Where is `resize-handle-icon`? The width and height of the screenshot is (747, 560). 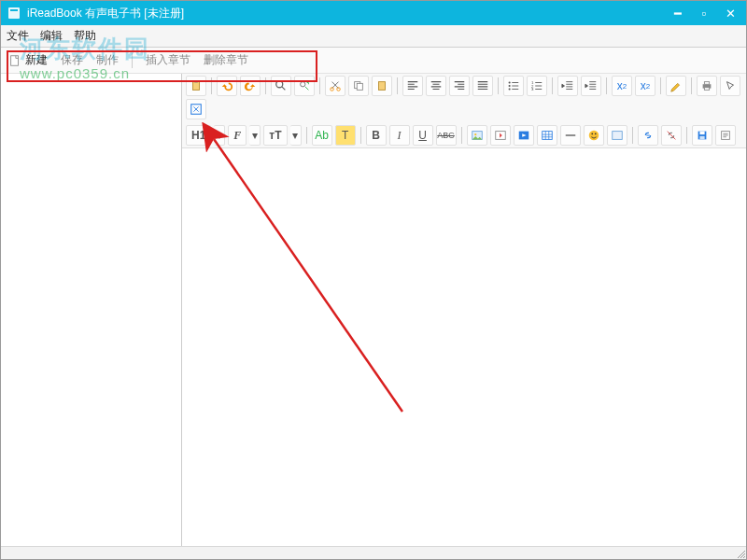 resize-handle-icon is located at coordinates (740, 553).